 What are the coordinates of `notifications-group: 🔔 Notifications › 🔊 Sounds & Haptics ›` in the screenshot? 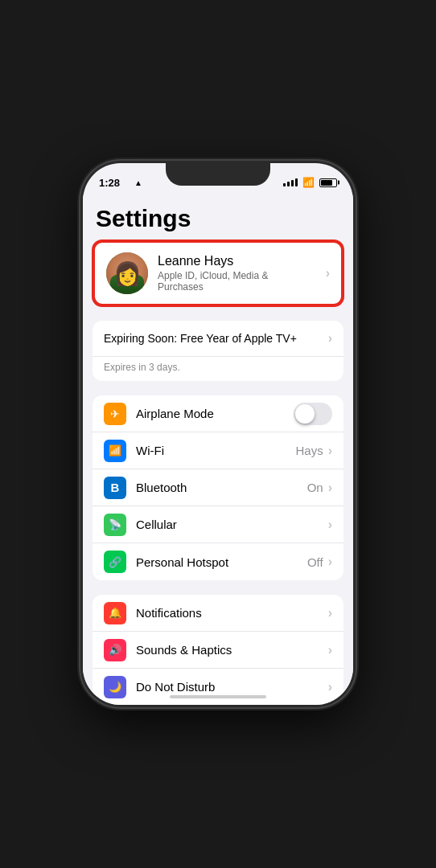 It's located at (218, 649).